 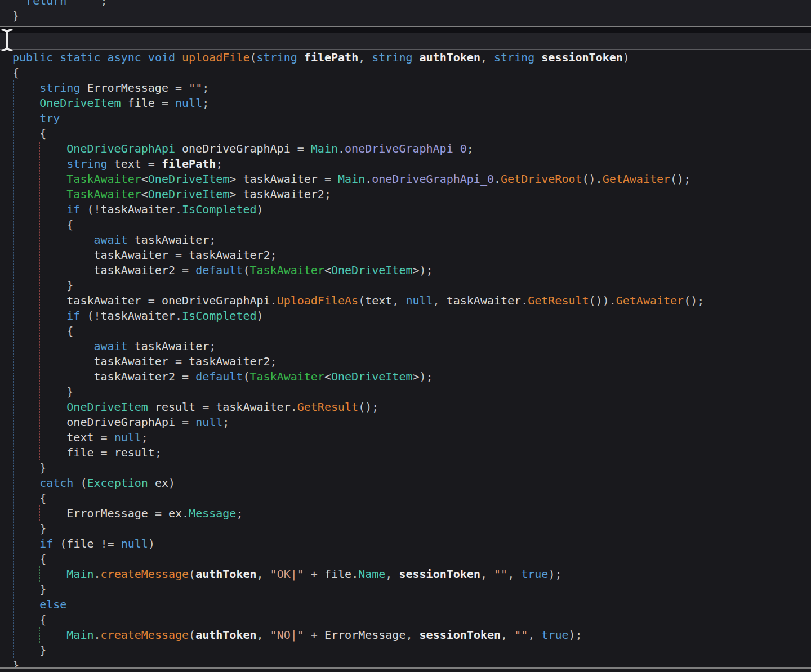 I want to click on code-token: authToken, so click(x=450, y=57).